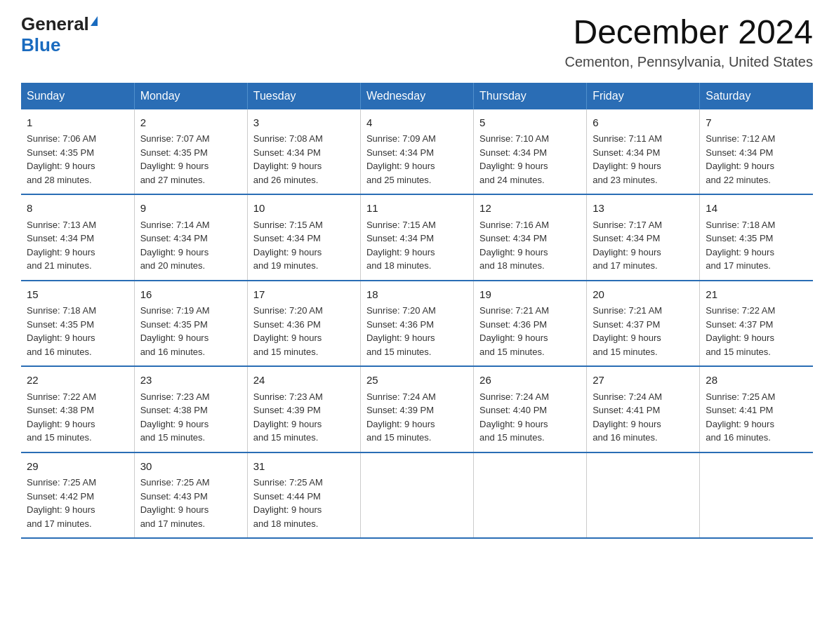 This screenshot has width=834, height=644. What do you see at coordinates (531, 96) in the screenshot?
I see `weekday-header-thursday: Thursday` at bounding box center [531, 96].